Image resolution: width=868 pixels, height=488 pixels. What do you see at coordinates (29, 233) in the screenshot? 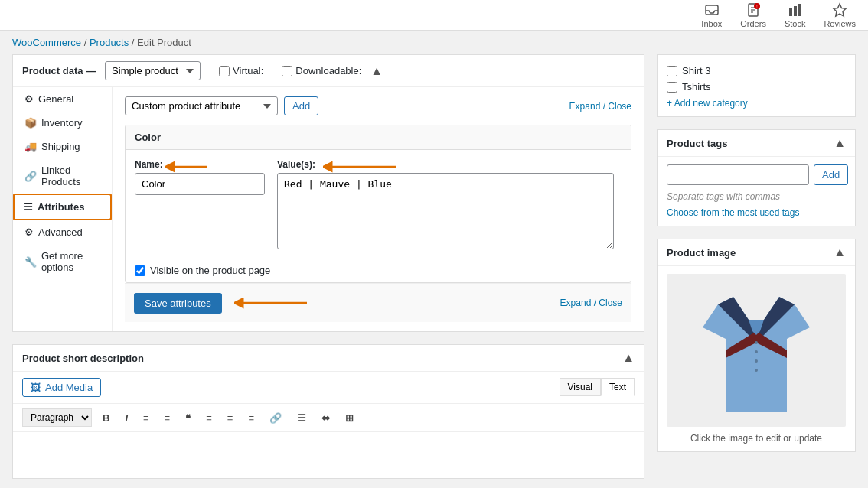
I see `advanced-icon: ⚙` at bounding box center [29, 233].